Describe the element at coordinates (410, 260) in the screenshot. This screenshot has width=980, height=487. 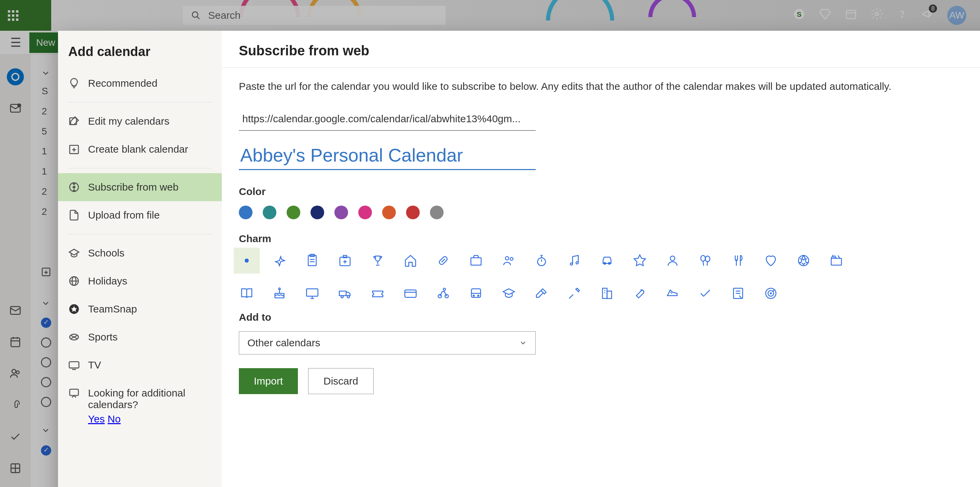
I see `charm-home` at that location.